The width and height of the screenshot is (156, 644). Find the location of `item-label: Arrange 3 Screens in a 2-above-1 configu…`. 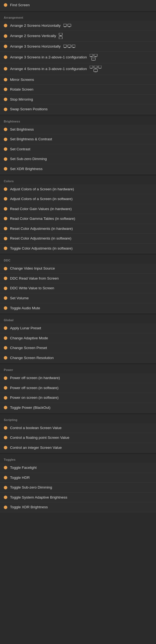

item-label: Arrange 3 Screens in a 2-above-1 configu… is located at coordinates (48, 57).